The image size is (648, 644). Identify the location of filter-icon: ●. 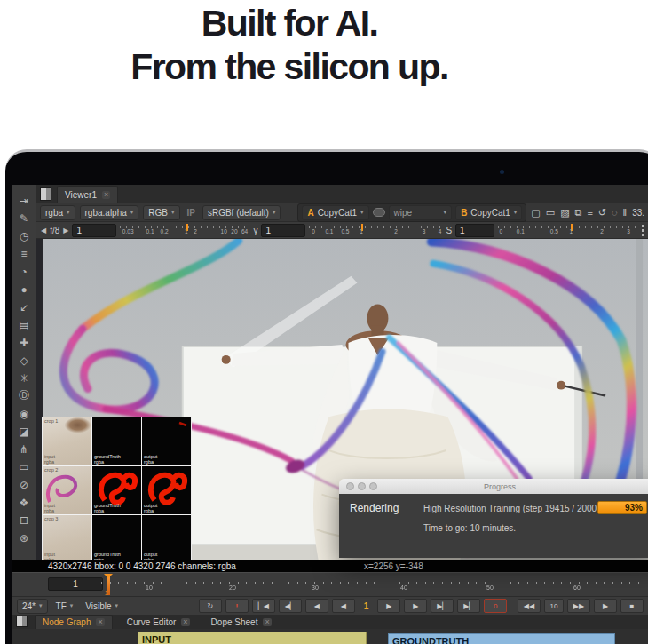
(24, 290).